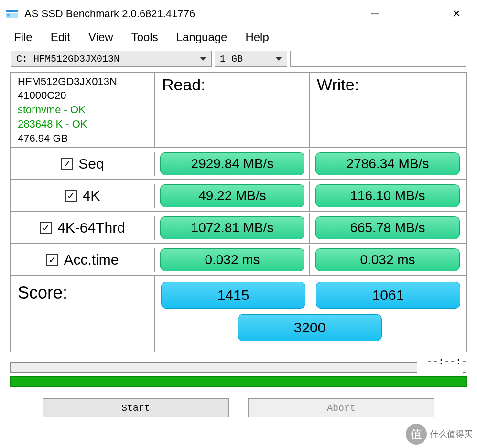  I want to click on 4k-read-value: 49.22 MB/s, so click(232, 196).